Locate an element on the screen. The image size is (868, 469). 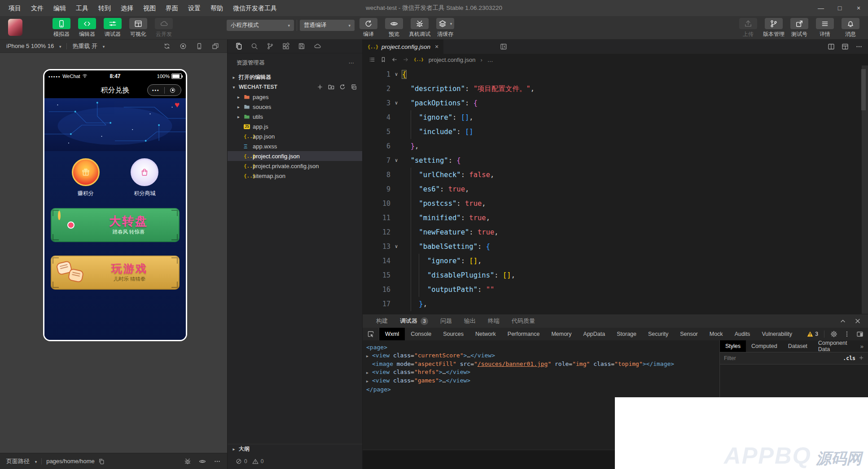
collapse-panel-icon is located at coordinates (843, 321).